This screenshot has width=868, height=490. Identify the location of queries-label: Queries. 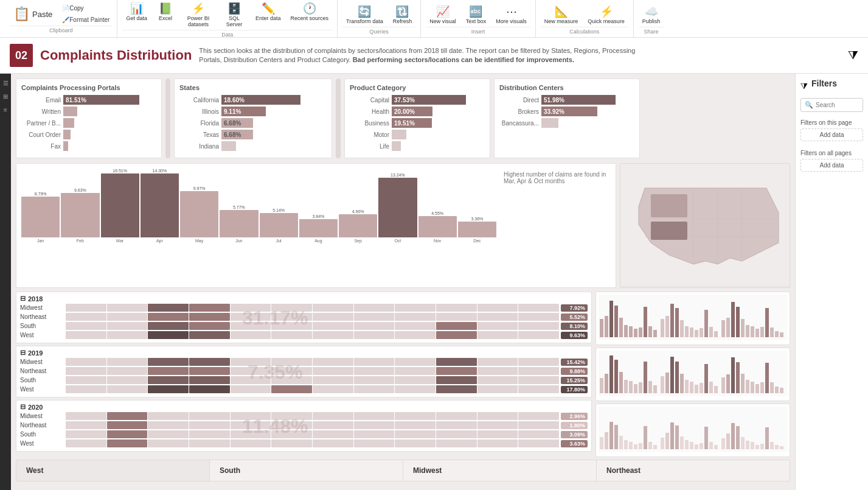
(379, 30).